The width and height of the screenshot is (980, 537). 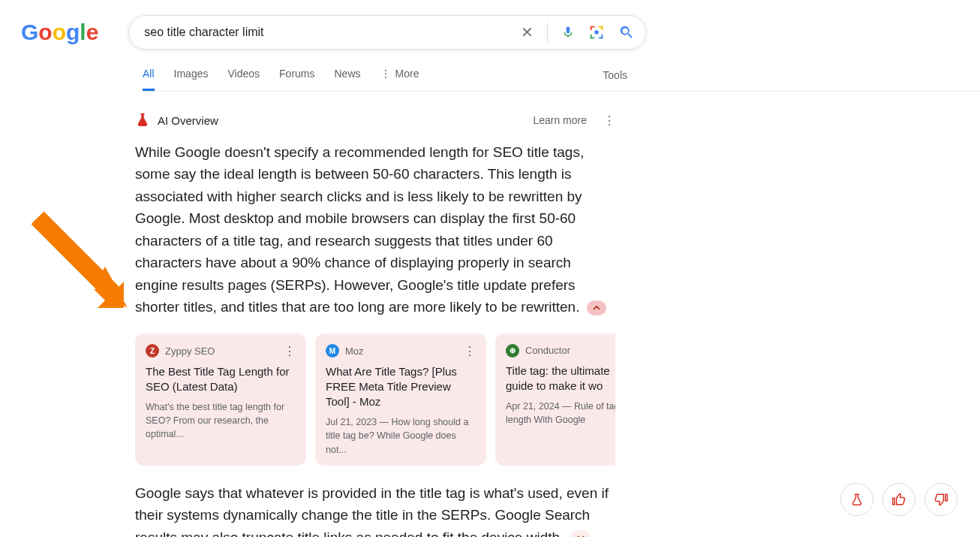 I want to click on card-title: Title tag: the ultimate guide to make it…, so click(x=561, y=379).